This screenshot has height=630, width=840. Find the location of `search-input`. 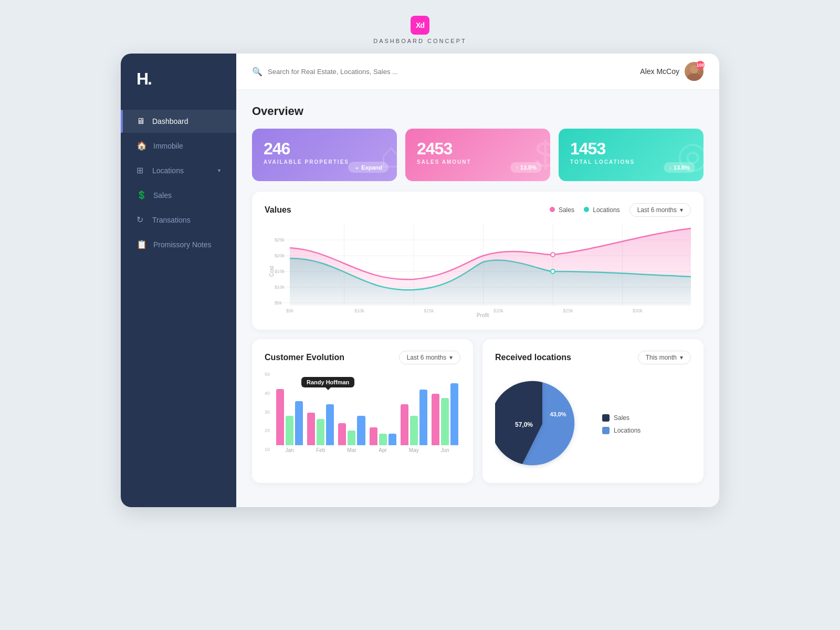

search-input is located at coordinates (357, 71).